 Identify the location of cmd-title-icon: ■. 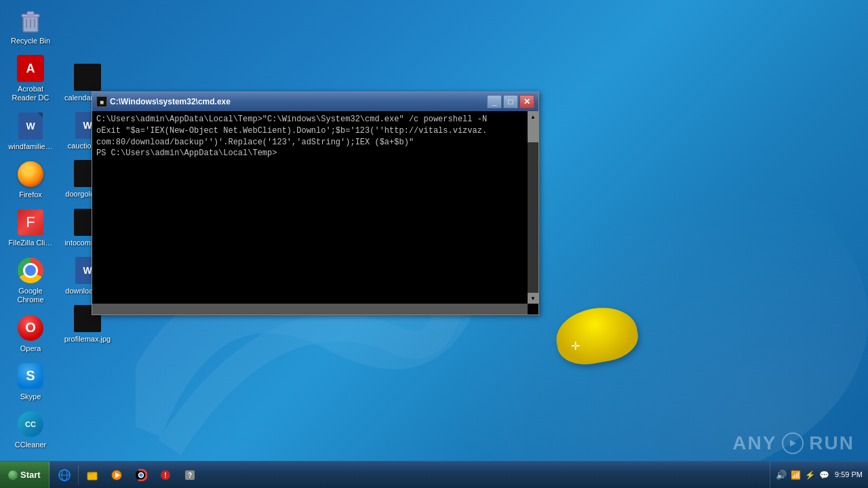
(102, 102).